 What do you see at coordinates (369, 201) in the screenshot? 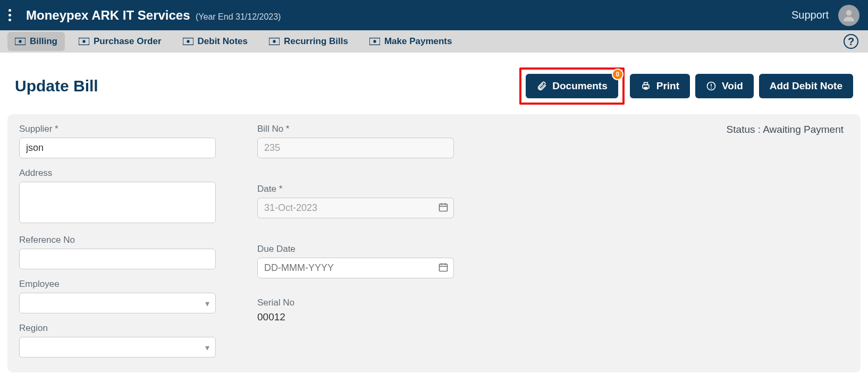
I see `field-date: Date *` at bounding box center [369, 201].